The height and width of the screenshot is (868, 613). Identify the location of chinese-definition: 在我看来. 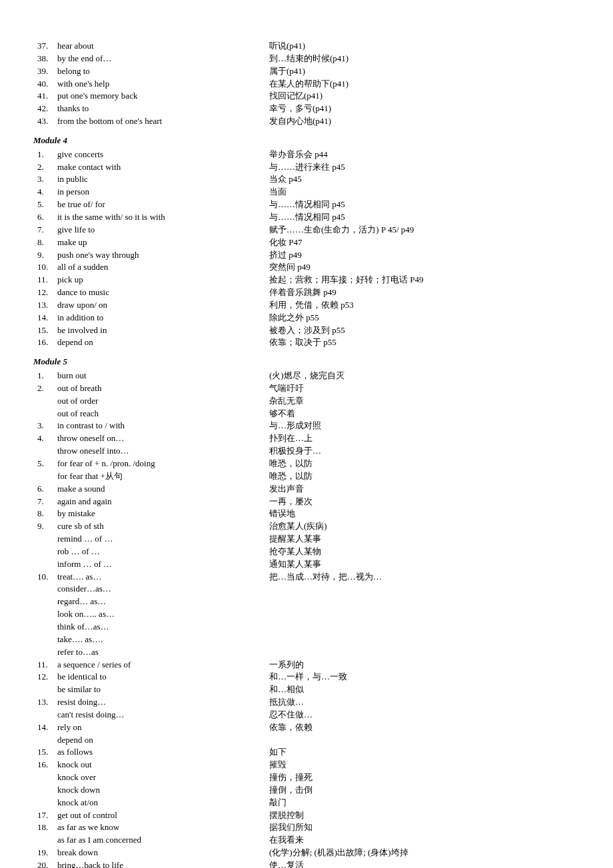
(424, 841).